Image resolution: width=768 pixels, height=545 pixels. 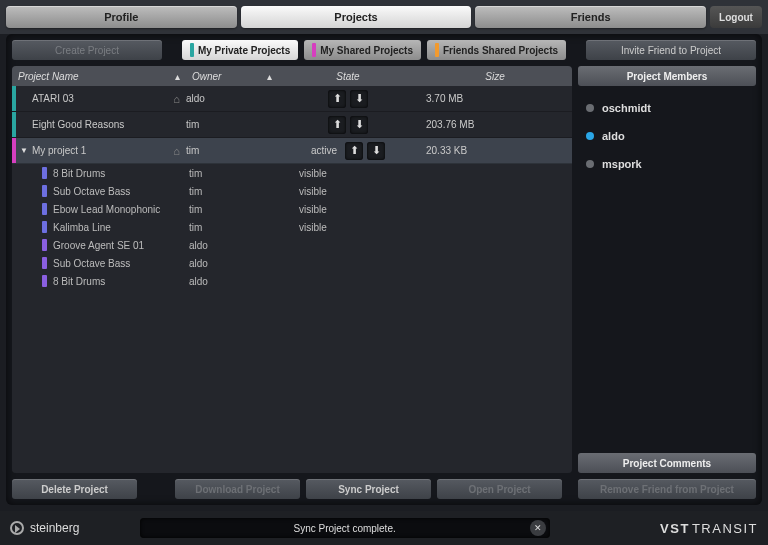 What do you see at coordinates (74, 489) in the screenshot?
I see `delete-project-button: Delete Project` at bounding box center [74, 489].